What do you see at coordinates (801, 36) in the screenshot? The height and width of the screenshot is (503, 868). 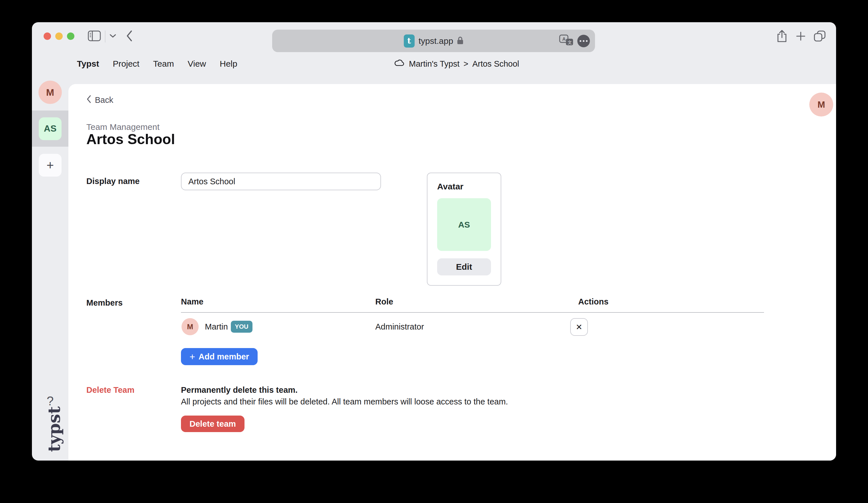 I see `titlebar-right-buttons` at bounding box center [801, 36].